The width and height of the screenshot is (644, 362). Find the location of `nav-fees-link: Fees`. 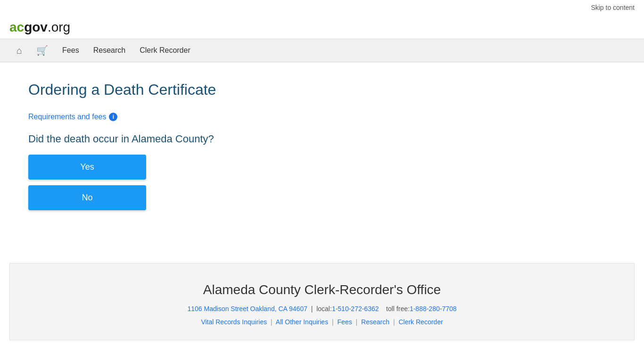

nav-fees-link: Fees is located at coordinates (71, 50).